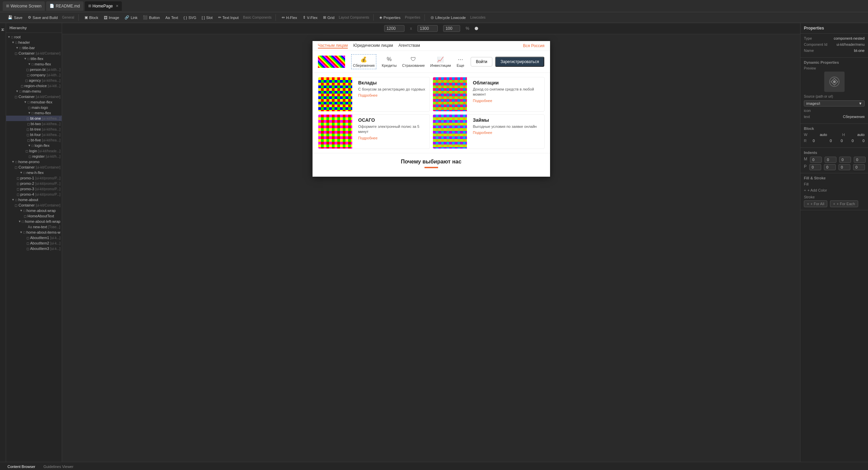 This screenshot has width=868, height=470. Describe the element at coordinates (452, 28) in the screenshot. I see `canvas-zoom-input` at that location.